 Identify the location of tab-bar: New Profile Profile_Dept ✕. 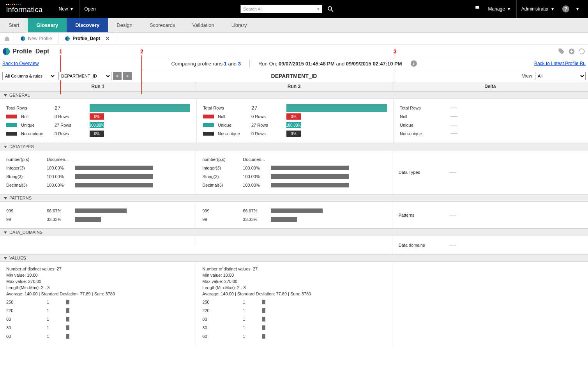
(294, 39).